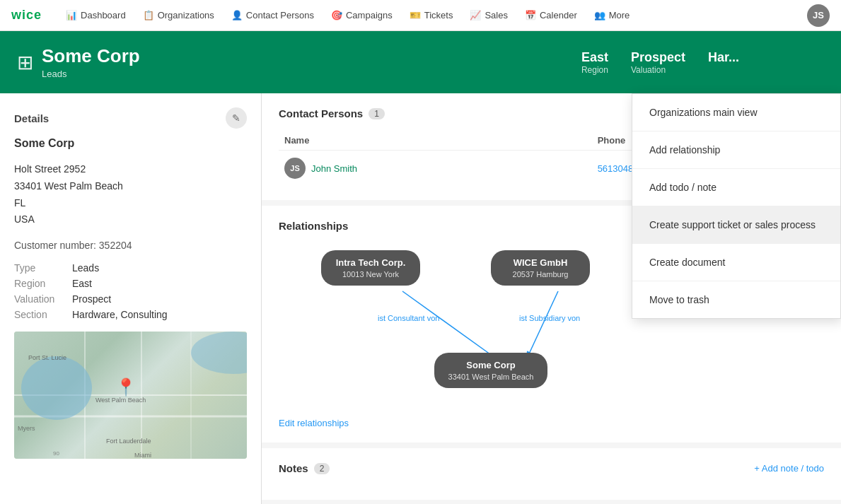 The height and width of the screenshot is (504, 841). I want to click on org-tag-valuation-label: Valuation, so click(658, 70).